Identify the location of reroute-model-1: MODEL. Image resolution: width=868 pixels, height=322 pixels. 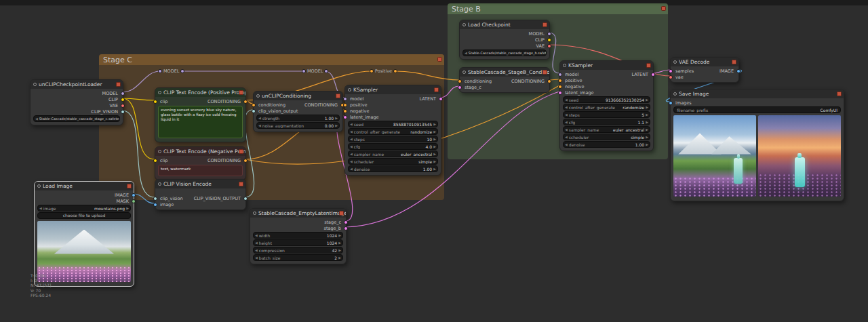
(171, 71).